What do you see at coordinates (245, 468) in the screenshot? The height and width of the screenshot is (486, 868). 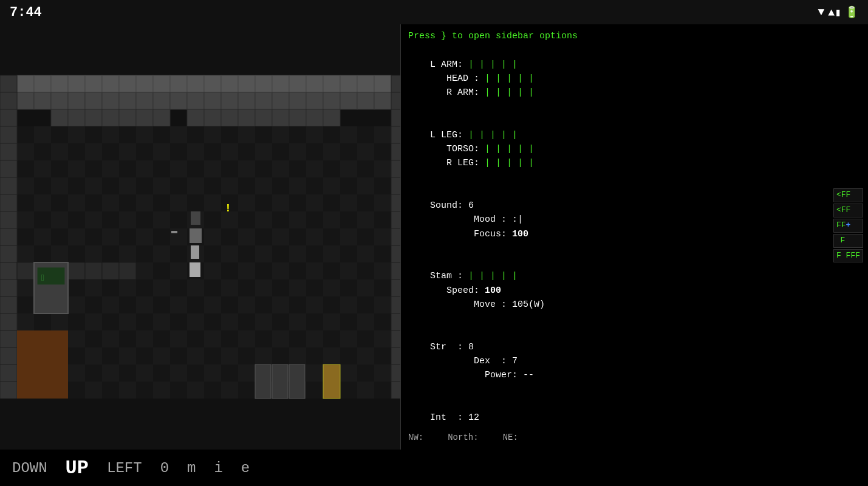 I see `ctrl-e: e` at bounding box center [245, 468].